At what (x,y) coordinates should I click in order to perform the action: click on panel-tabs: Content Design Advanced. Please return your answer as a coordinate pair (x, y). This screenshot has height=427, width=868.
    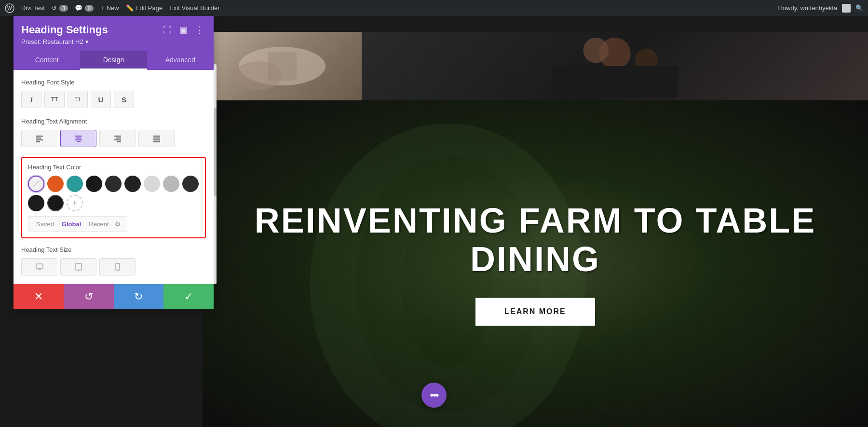
    Looking at the image, I should click on (114, 61).